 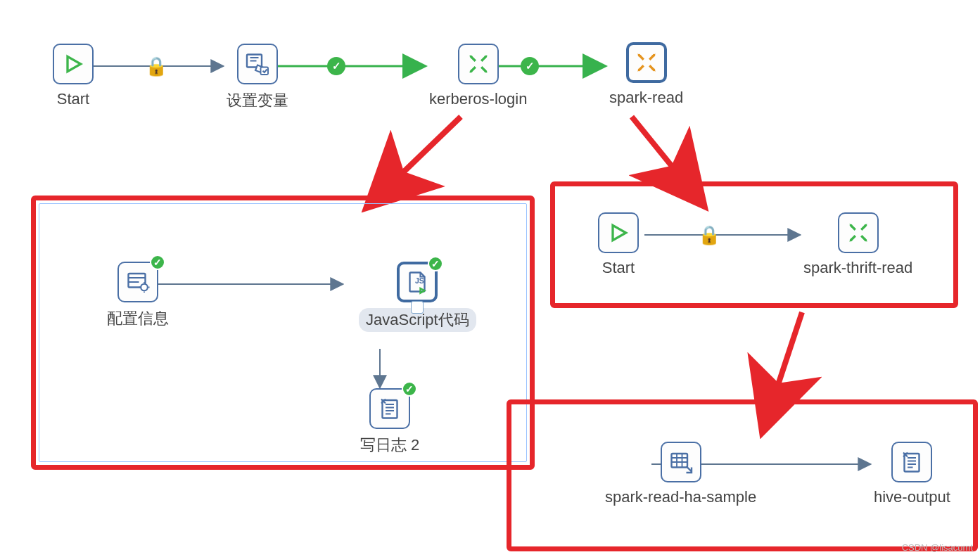 What do you see at coordinates (73, 76) in the screenshot?
I see `node-start: Start` at bounding box center [73, 76].